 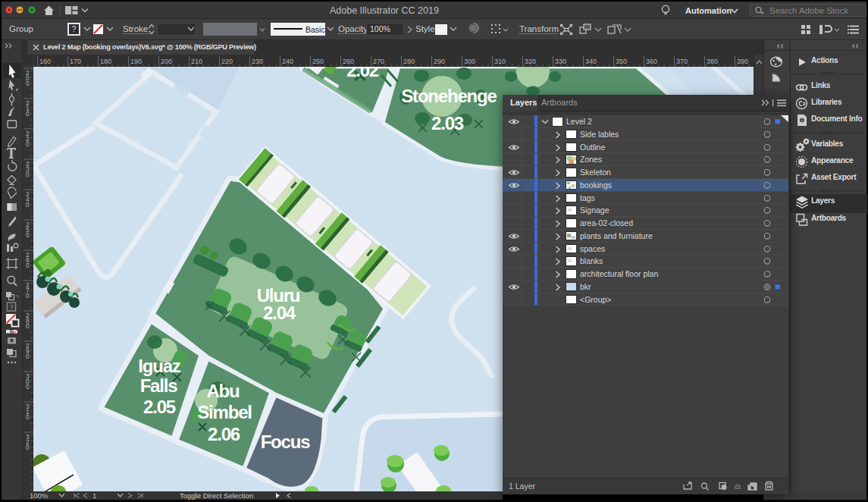 What do you see at coordinates (622, 61) in the screenshot?
I see `svg-text: 350` at bounding box center [622, 61].